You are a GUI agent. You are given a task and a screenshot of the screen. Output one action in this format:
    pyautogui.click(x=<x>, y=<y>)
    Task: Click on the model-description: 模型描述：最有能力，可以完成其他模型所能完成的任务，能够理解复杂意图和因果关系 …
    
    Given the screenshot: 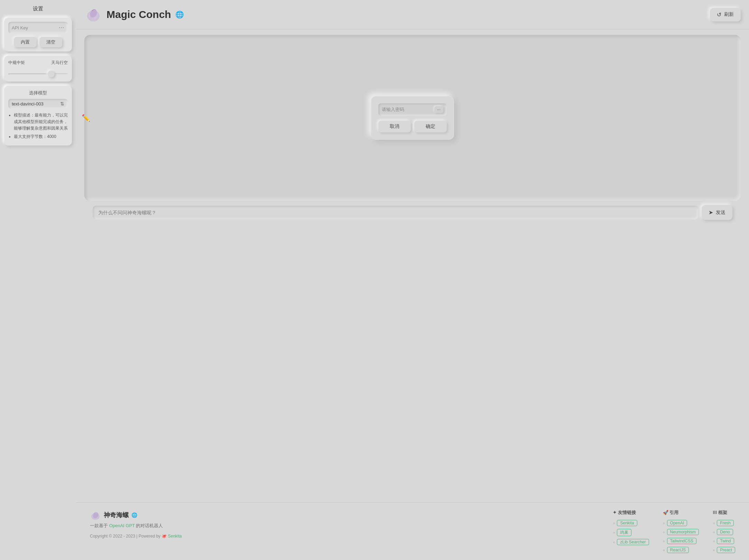 What is the action you would take?
    pyautogui.click(x=38, y=126)
    